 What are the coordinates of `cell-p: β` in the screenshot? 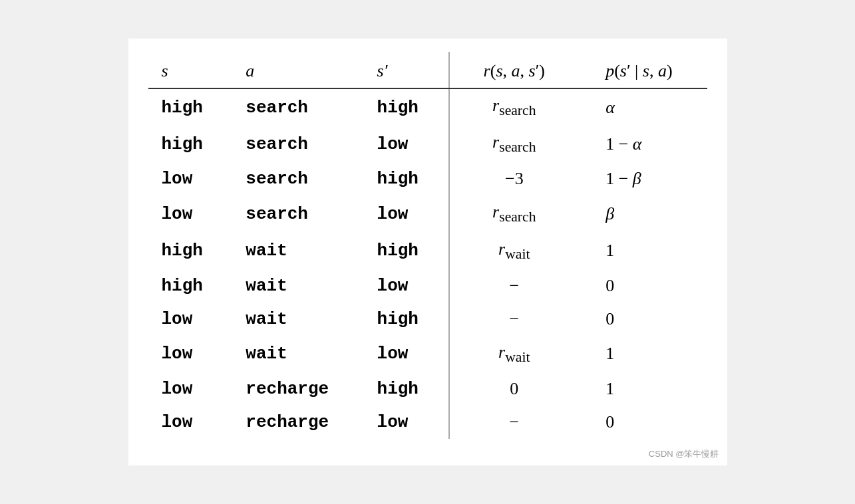 It's located at (643, 214).